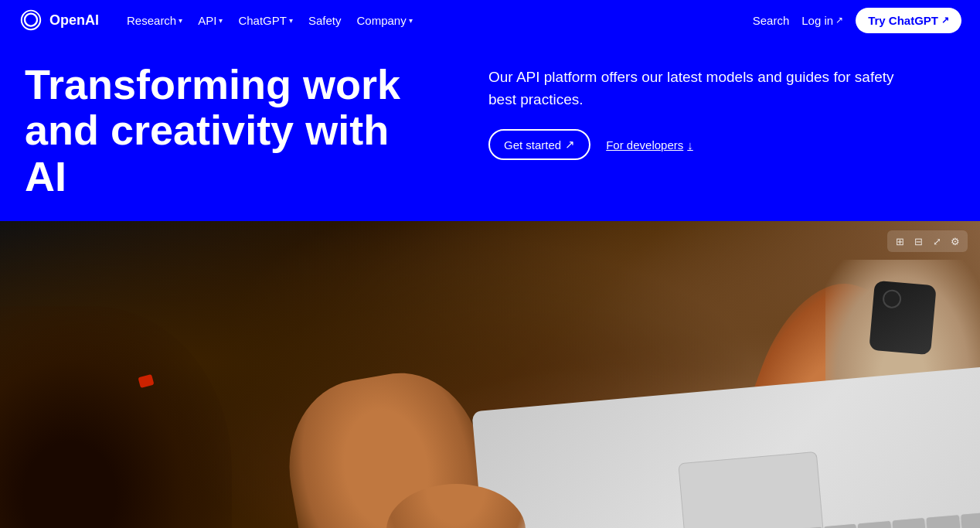 Image resolution: width=980 pixels, height=528 pixels. I want to click on get-started-button: Get started ↗, so click(539, 145).